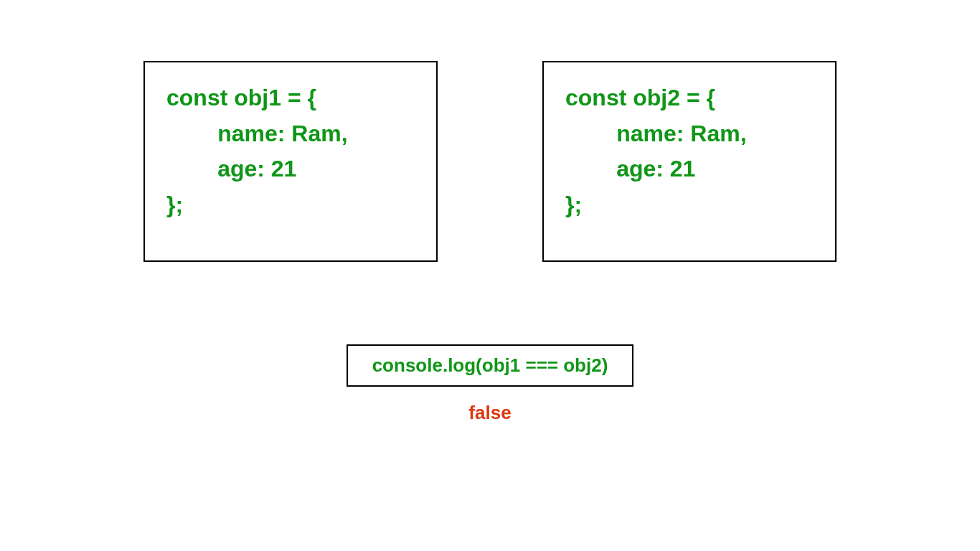  Describe the element at coordinates (689, 151) in the screenshot. I see `code-text-obj2: const obj2 = { name: Ram, age: 21 };` at that location.